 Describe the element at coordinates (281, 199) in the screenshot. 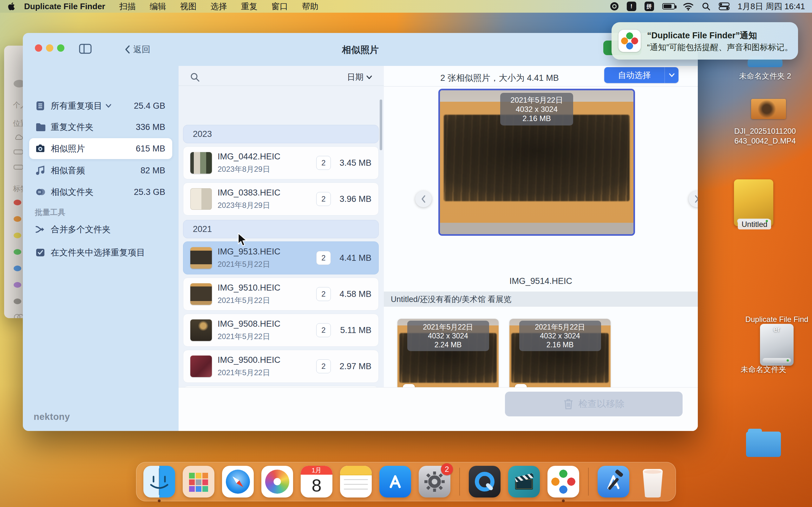

I see `list-item-img-0383: IMG_0383.HEIC2023年8月29日 2 3.96 MB` at that location.